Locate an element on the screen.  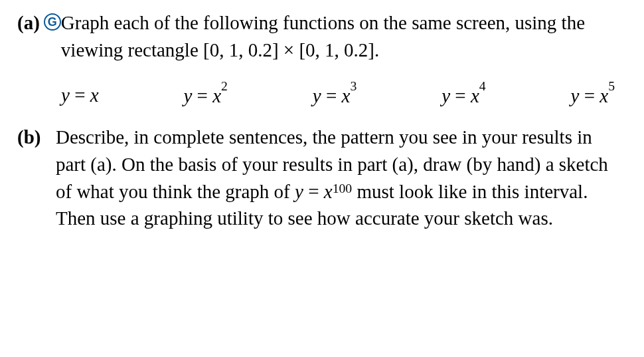
equation-2: y = x2 is located at coordinates (205, 96).